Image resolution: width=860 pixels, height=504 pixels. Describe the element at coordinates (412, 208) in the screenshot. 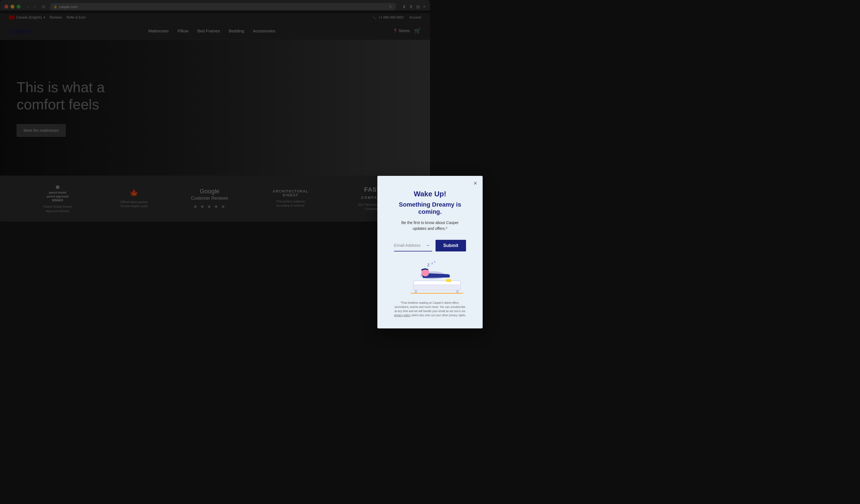

I see `modal-subtitle: Something Dreamy is coming.` at that location.